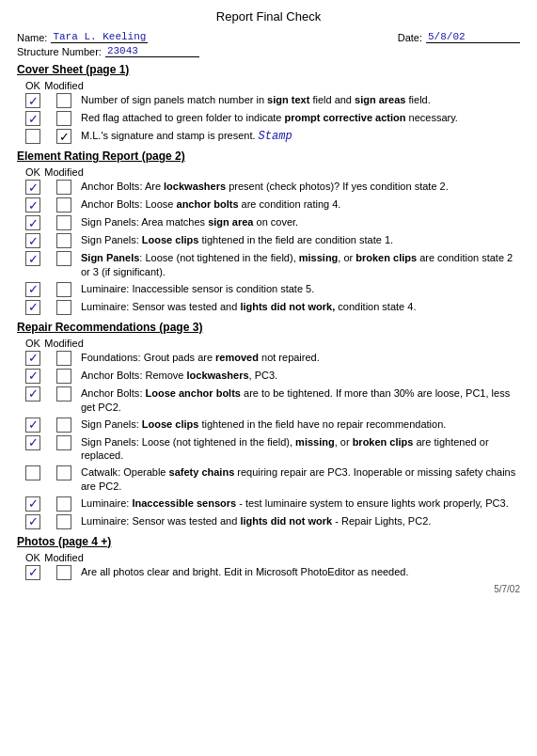 Image resolution: width=537 pixels, height=756 pixels. What do you see at coordinates (59, 52) in the screenshot?
I see `structure-label: Structure Number:` at bounding box center [59, 52].